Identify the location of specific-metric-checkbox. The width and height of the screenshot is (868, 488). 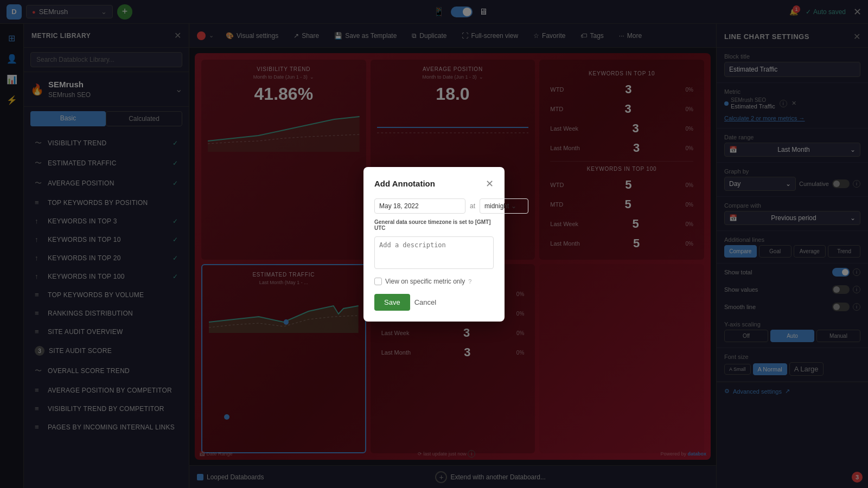
(378, 281).